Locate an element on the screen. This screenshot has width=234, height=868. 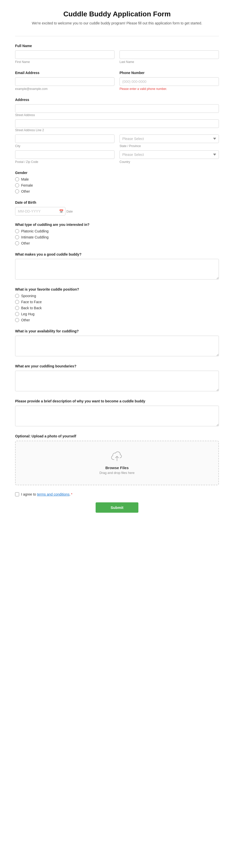
position-leg-hug-option: Leg Hug is located at coordinates (117, 314).